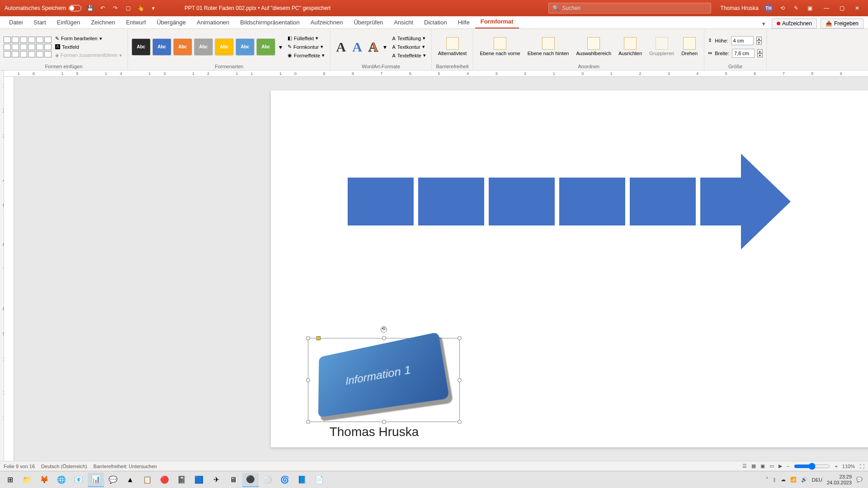 Image resolution: width=868 pixels, height=488 pixels. What do you see at coordinates (497, 22) in the screenshot?
I see `tab-formformat: Formformat` at bounding box center [497, 22].